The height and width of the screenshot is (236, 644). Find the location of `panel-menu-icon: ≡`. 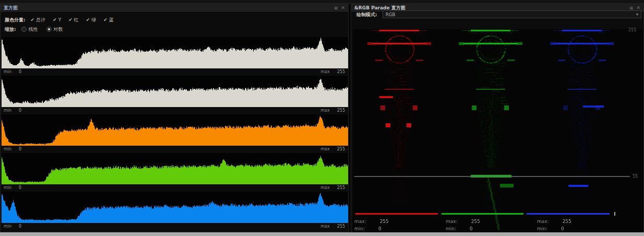

panel-menu-icon: ≡ is located at coordinates (336, 8).